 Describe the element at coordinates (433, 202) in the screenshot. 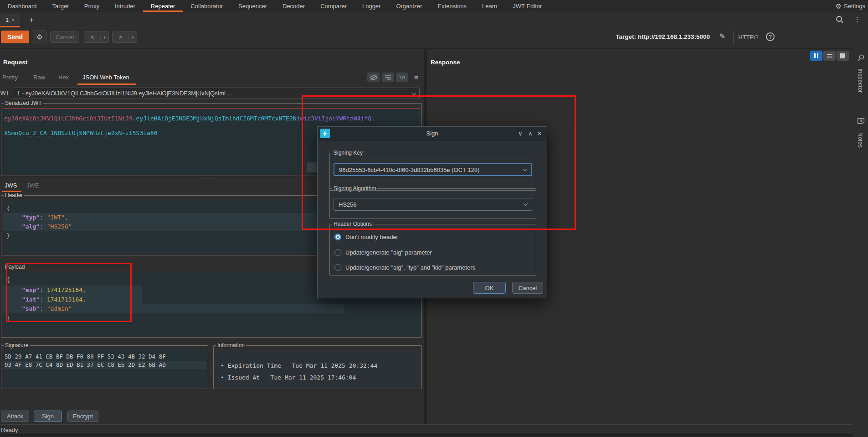

I see `signing-algorithm-group: Signing Algorithm HS256` at that location.